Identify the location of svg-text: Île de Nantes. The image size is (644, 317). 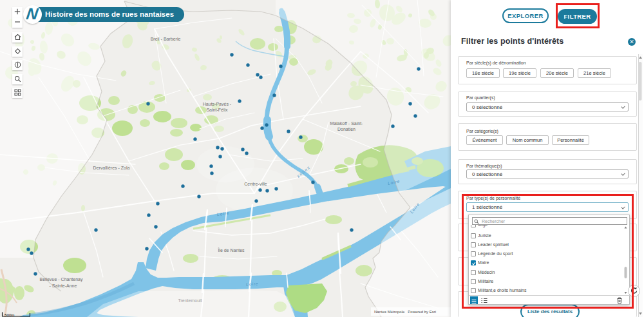
(231, 250).